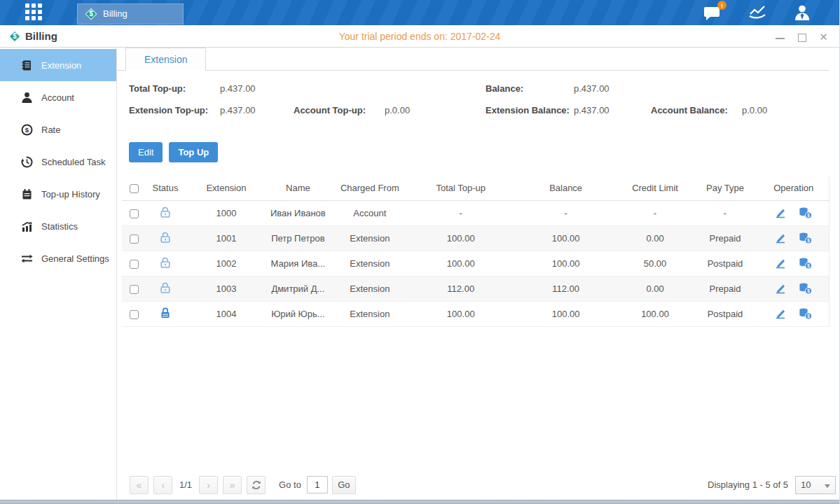 The width and height of the screenshot is (840, 504). I want to click on account-balance-value: p.0.00, so click(755, 111).